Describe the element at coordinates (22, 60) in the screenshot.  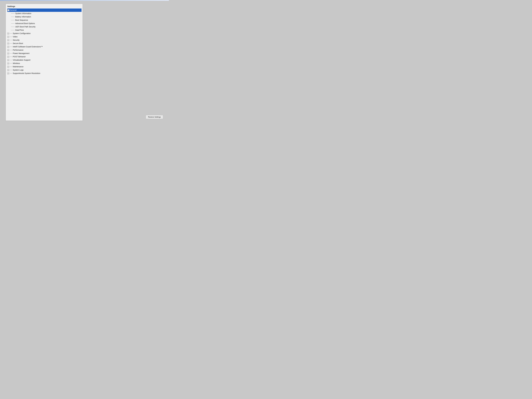
I see `tree-item-virtualization-support-label: Virtualization Support` at that location.